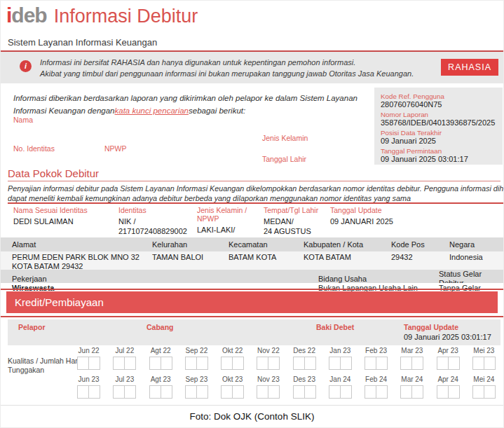 The image size is (504, 428). I want to click on reference-item: Kode Ref. Pengguna 28076076040N75, so click(439, 101).